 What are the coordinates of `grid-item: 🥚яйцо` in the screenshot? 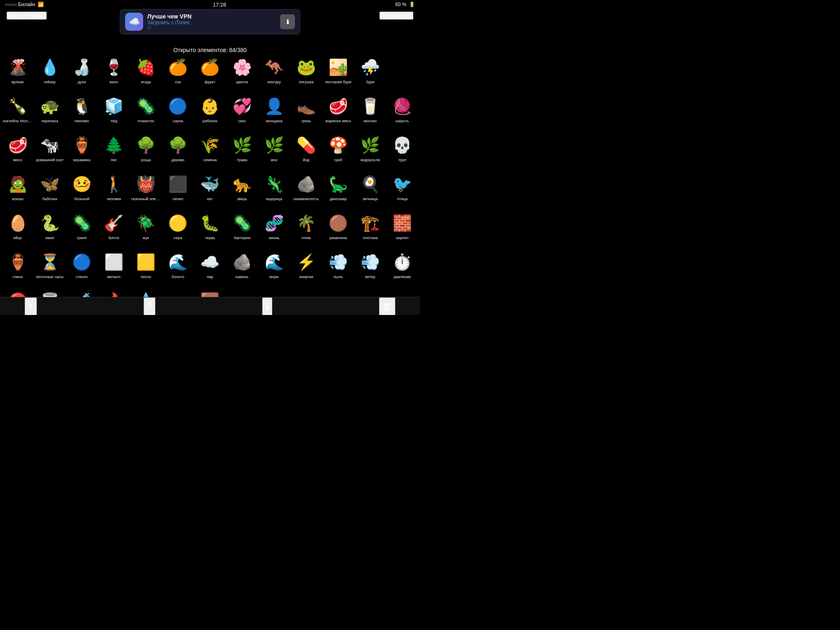 It's located at (18, 222).